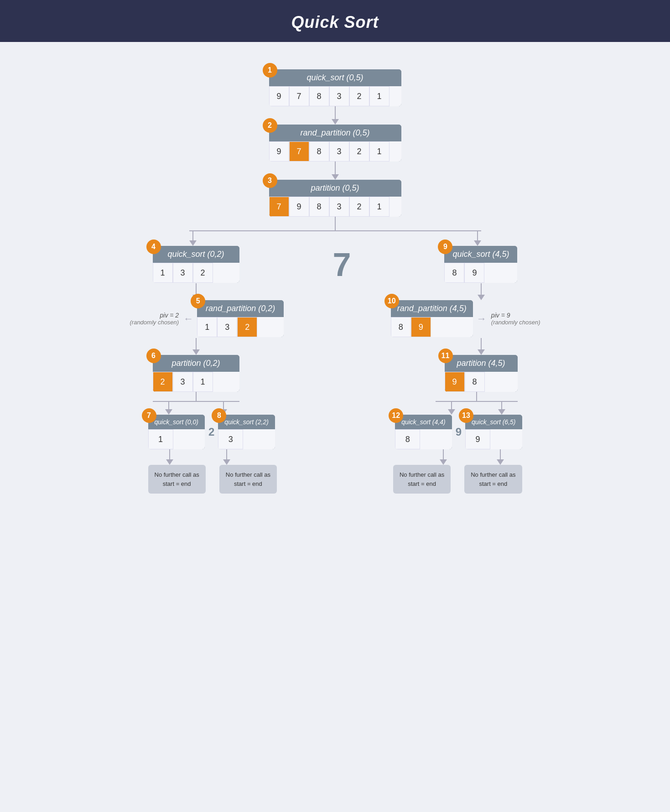 This screenshot has height=812, width=670. What do you see at coordinates (493, 422) in the screenshot?
I see `node-13-title: quick_sort (6,5)` at bounding box center [493, 422].